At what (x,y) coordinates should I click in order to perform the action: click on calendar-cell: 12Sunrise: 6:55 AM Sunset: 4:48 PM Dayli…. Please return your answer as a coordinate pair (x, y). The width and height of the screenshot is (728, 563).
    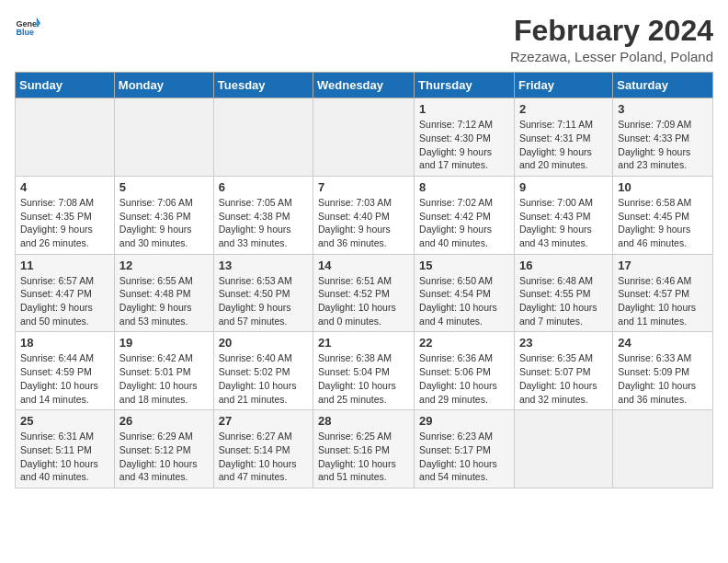
    Looking at the image, I should click on (164, 293).